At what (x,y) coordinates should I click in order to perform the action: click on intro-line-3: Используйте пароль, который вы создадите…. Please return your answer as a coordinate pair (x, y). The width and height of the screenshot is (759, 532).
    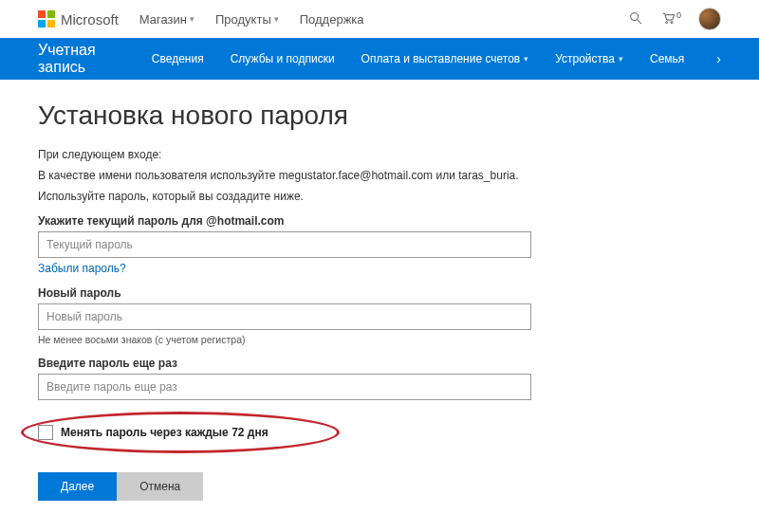
    Looking at the image, I should click on (380, 196).